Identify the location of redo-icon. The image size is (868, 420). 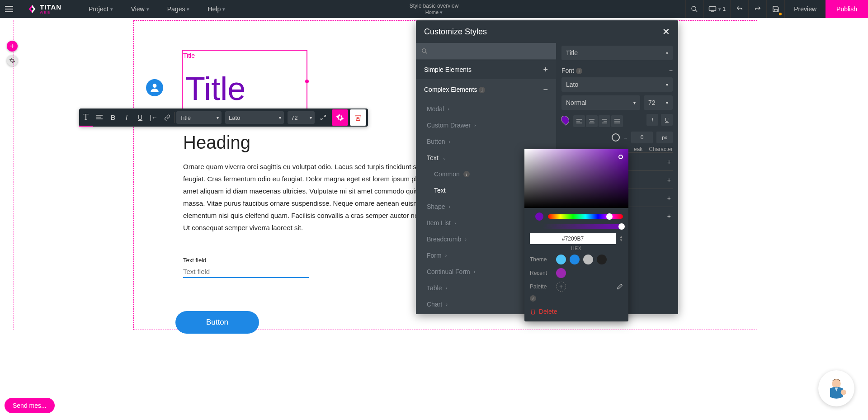
(757, 9).